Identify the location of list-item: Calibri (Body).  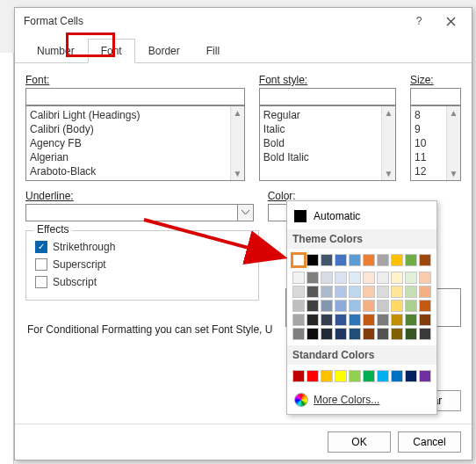
(135, 129).